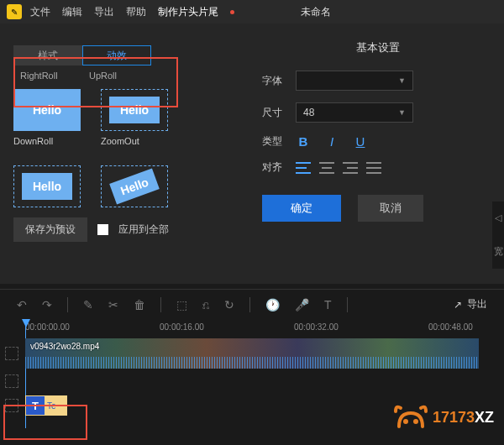  I want to click on redo-icon: ↷, so click(47, 305).